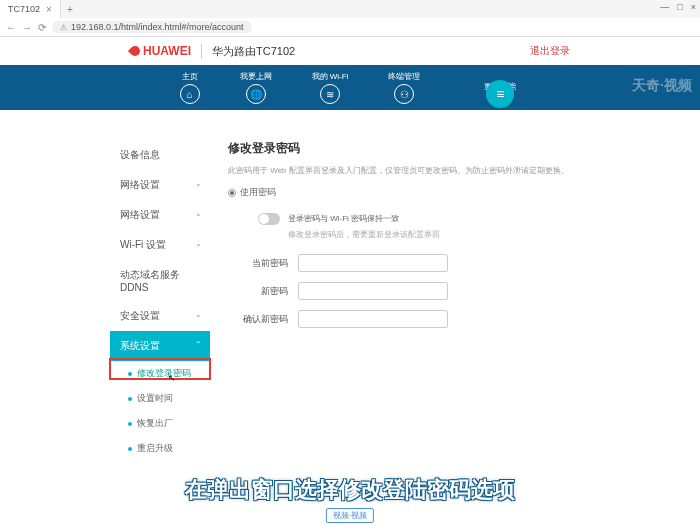 The width and height of the screenshot is (700, 525). Describe the element at coordinates (409, 263) in the screenshot. I see `form-row-current: 当前密码` at that location.